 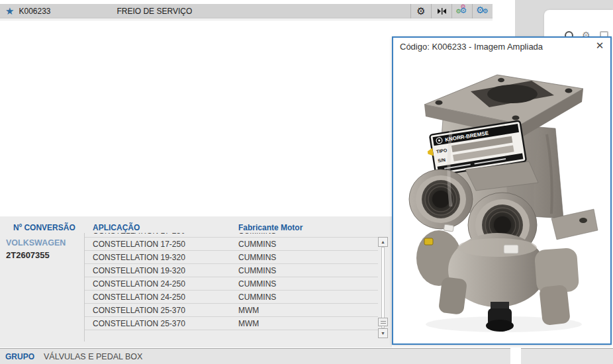 I want to click on floating-card: ⚙, so click(x=579, y=24).